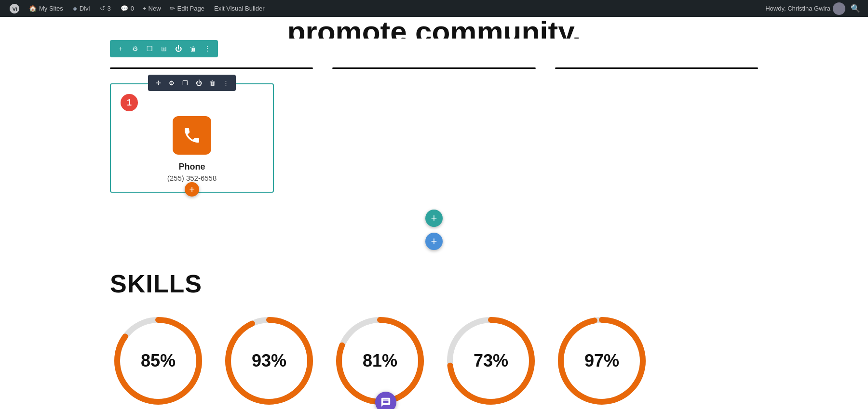  Describe the element at coordinates (192, 138) in the screenshot. I see `contact-card: ✛ ⚙ ❐ ⏻ 🗑 ⋮ 1 Phone (255) 352-6558` at that location.